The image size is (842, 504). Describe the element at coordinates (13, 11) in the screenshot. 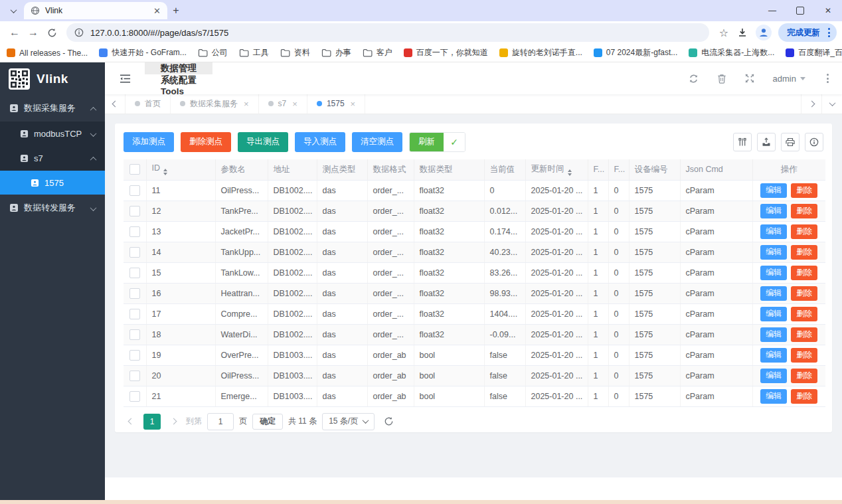

I see `tab-search-icon` at that location.